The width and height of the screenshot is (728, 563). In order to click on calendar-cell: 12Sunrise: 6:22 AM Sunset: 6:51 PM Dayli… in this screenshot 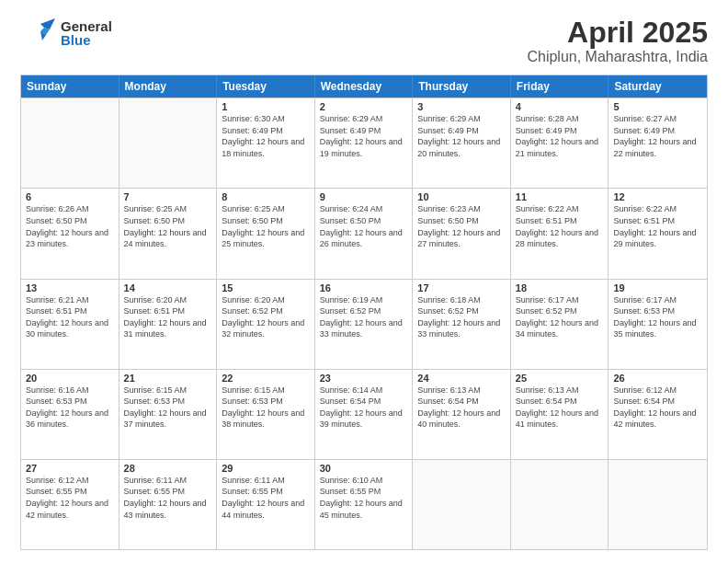, I will do `click(658, 234)`.